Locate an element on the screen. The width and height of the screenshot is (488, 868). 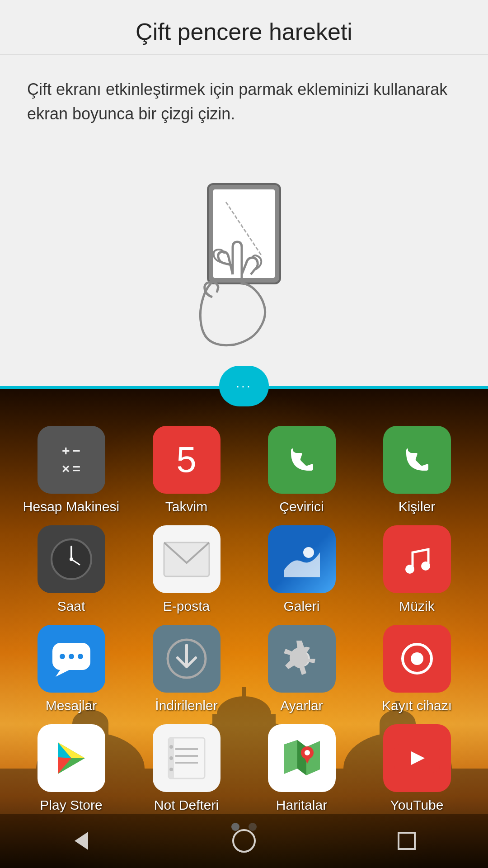
app-label-calendar: Takvim is located at coordinates (186, 507).